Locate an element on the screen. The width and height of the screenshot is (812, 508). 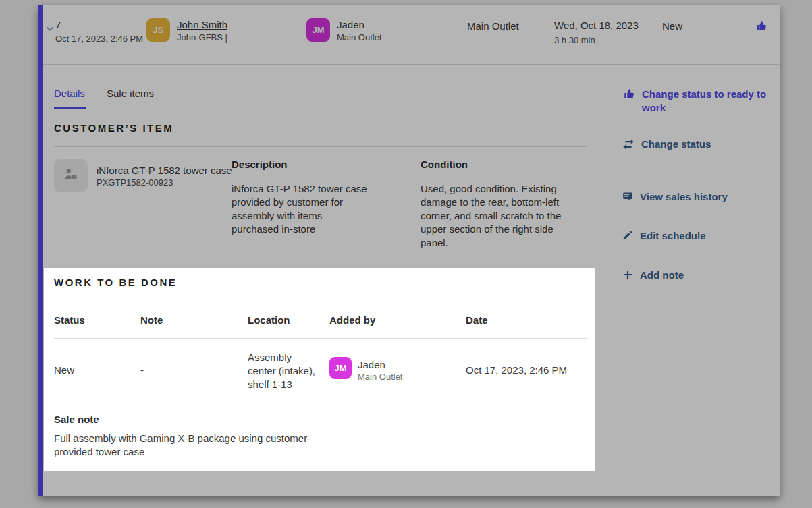
section-divider is located at coordinates (321, 147).